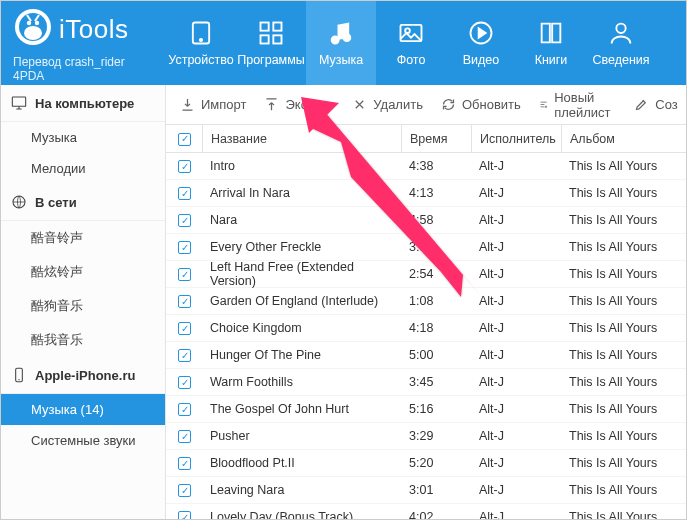  I want to click on nav-label: Фото, so click(412, 60).